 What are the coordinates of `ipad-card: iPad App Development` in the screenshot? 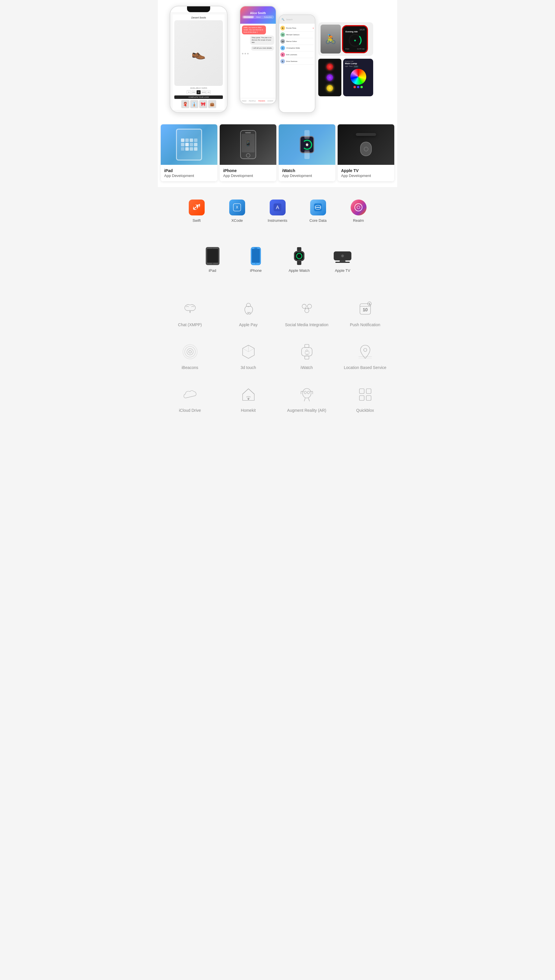 It's located at (189, 153).